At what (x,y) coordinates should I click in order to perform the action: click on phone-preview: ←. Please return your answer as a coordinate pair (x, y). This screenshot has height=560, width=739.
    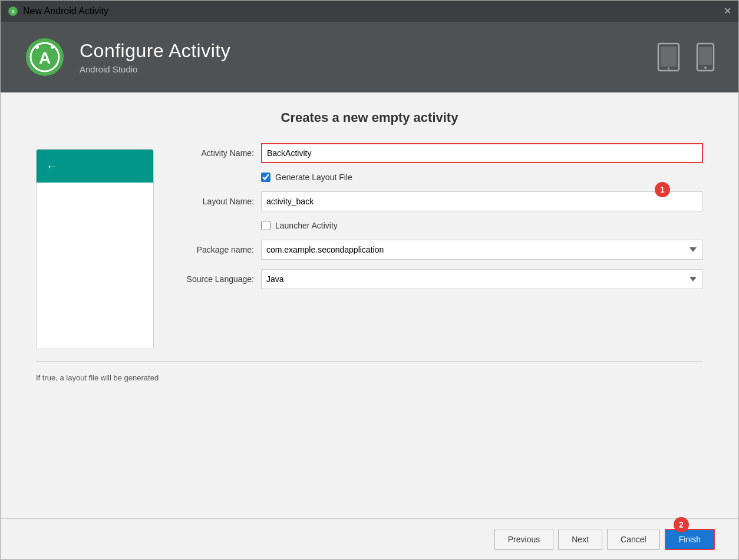
    Looking at the image, I should click on (95, 249).